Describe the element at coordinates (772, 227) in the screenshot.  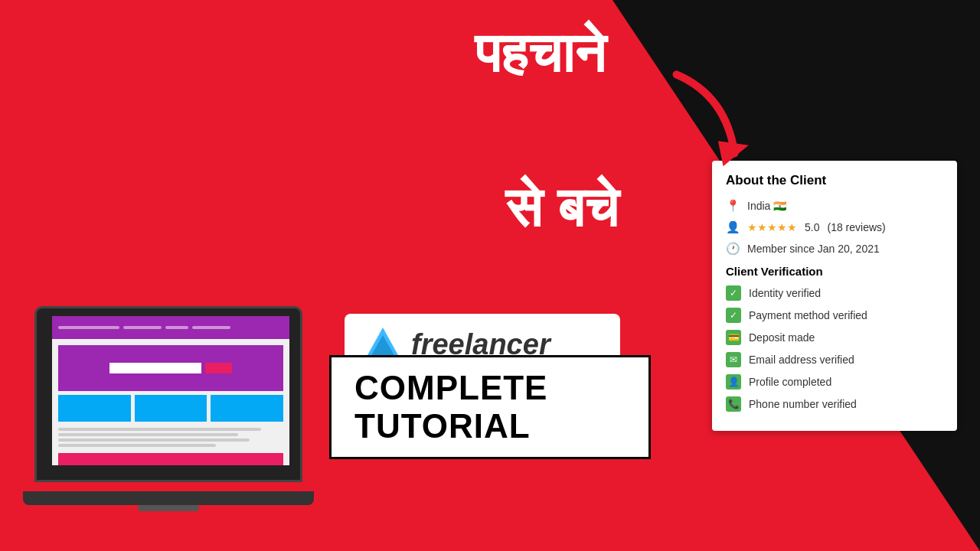
I see `star-icons: ★★★★★` at that location.